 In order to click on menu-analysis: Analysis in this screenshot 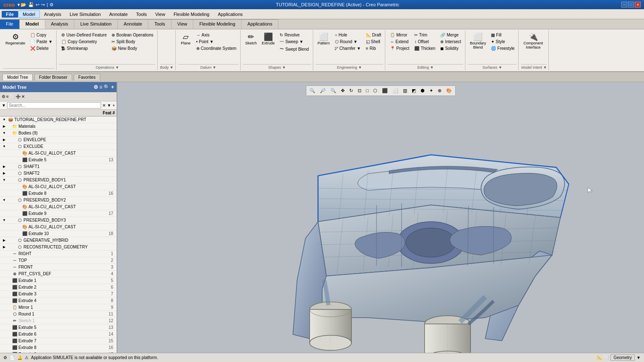, I will do `click(53, 14)`.